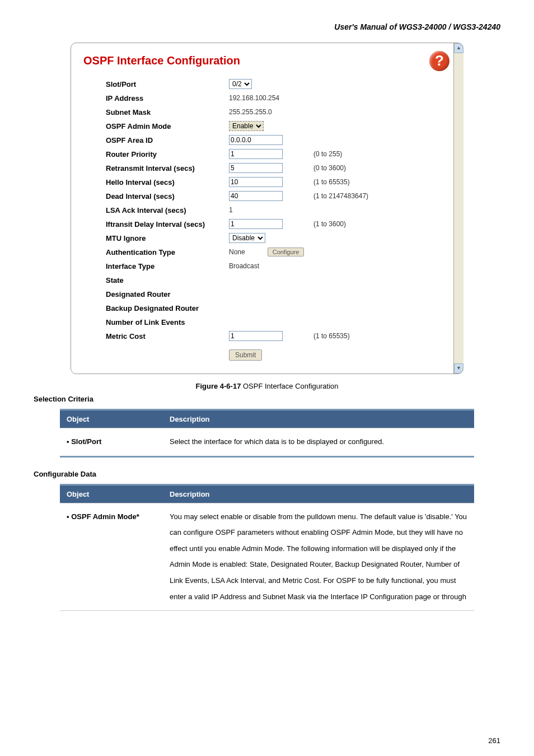 This screenshot has height=756, width=534. I want to click on metric-input, so click(256, 336).